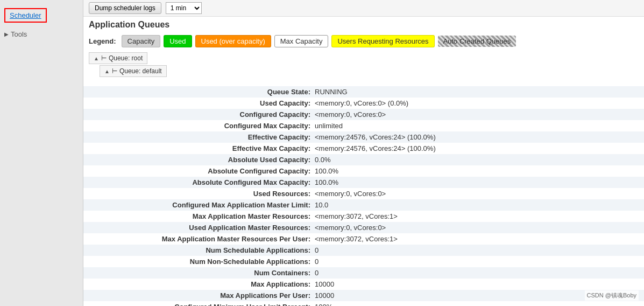  Describe the element at coordinates (202, 126) in the screenshot. I see `detail-key: Configured Max Capacity:` at that location.